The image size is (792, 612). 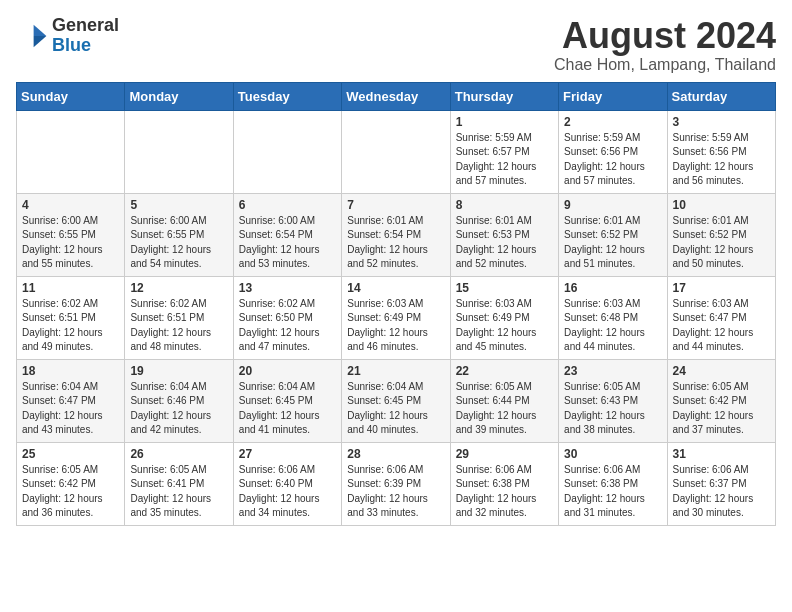 I want to click on calendar-cell: 8Sunrise: 6:01 AM Sunset: 6:53 PM Daylig…, so click(x=504, y=234).